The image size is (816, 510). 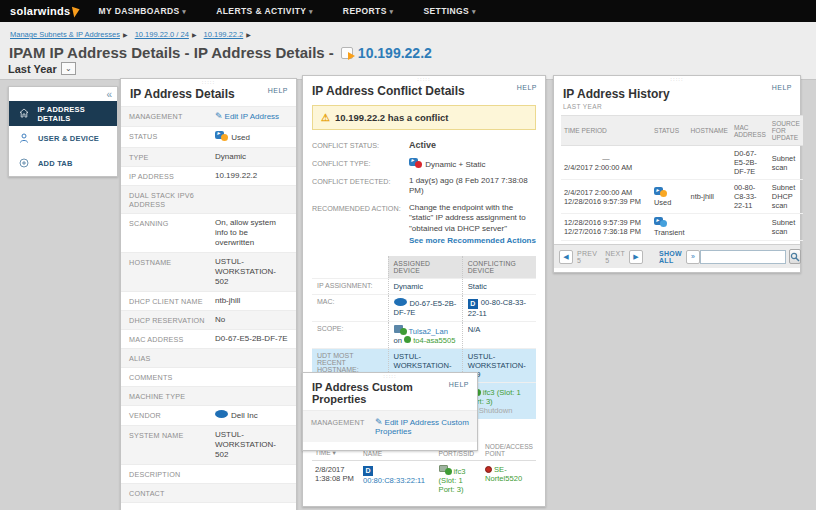 What do you see at coordinates (446, 470) in the screenshot?
I see `interface-icon` at bounding box center [446, 470].